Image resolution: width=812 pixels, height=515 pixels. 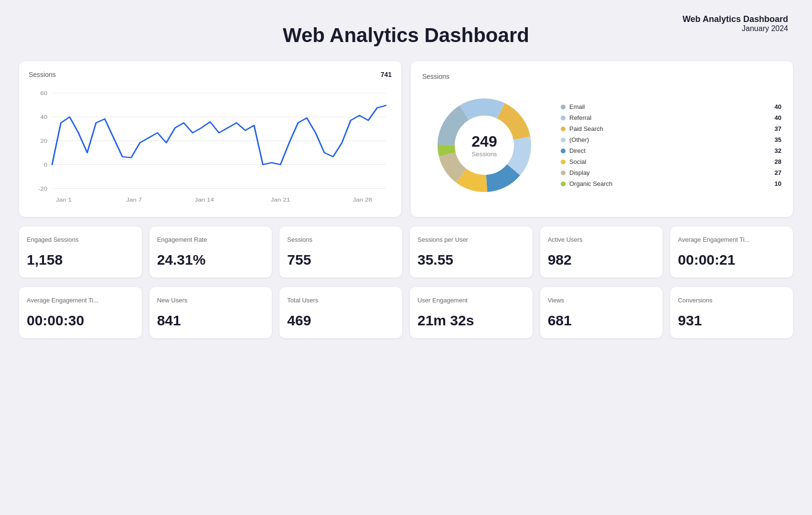 What do you see at coordinates (580, 118) in the screenshot?
I see `legend-name: Referral` at bounding box center [580, 118].